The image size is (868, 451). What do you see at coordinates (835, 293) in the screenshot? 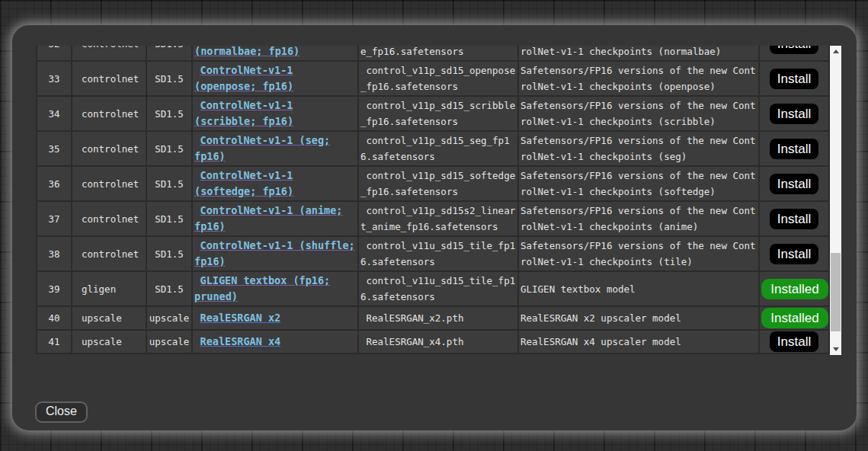
I see `scrollbar-thumb` at bounding box center [835, 293].